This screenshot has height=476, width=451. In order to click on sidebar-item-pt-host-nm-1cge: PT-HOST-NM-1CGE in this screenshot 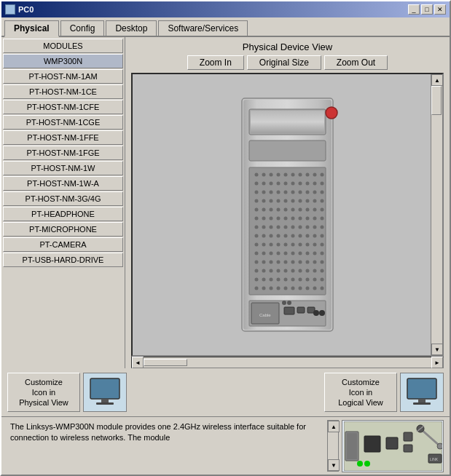, I will do `click(63, 122)`.